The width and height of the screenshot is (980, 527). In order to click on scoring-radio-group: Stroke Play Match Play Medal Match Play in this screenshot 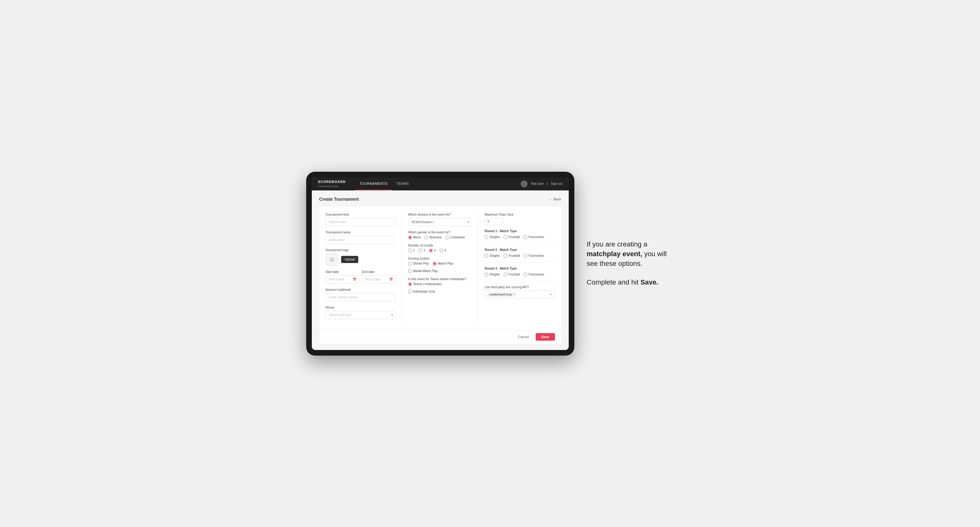, I will do `click(440, 267)`.